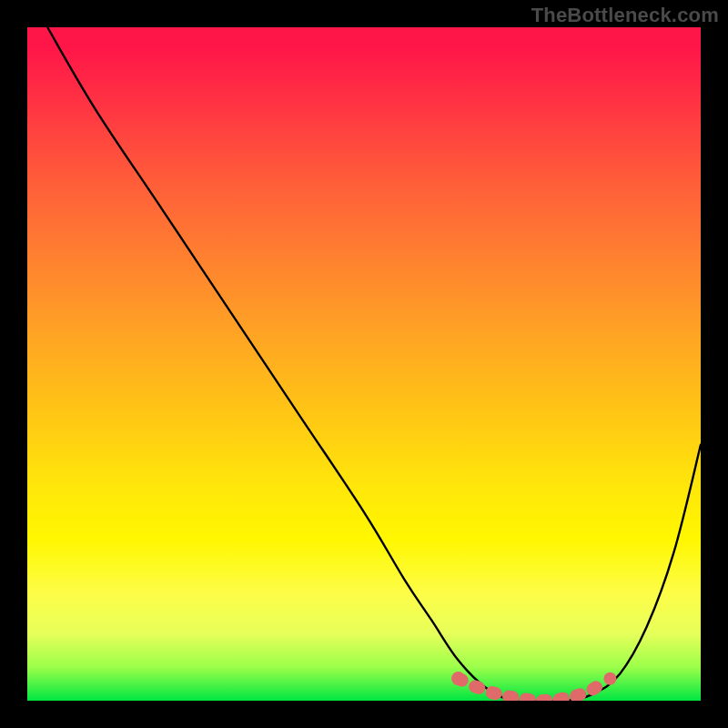 The image size is (728, 728). Describe the element at coordinates (625, 15) in the screenshot. I see `watermark-text: TheBottleneck.com` at that location.